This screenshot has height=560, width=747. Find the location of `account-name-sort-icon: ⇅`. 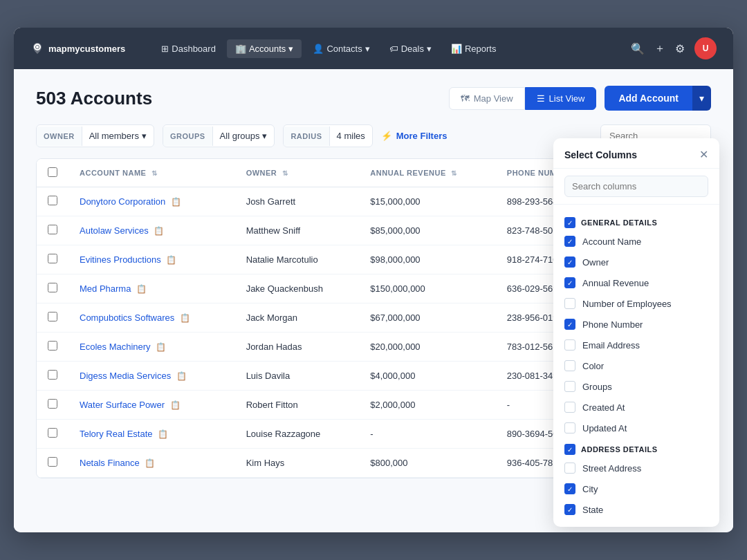

account-name-sort-icon: ⇅ is located at coordinates (155, 173).